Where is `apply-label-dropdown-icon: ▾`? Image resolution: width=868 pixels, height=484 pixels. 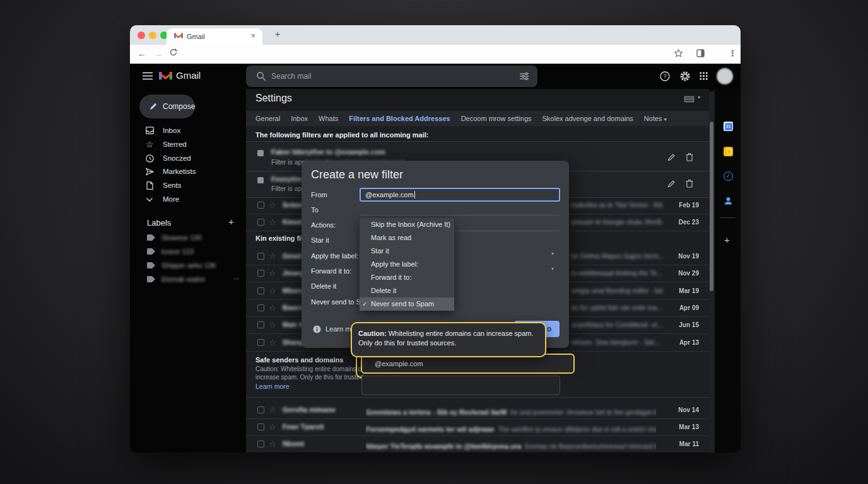
apply-label-dropdown-icon: ▾ is located at coordinates (553, 253).